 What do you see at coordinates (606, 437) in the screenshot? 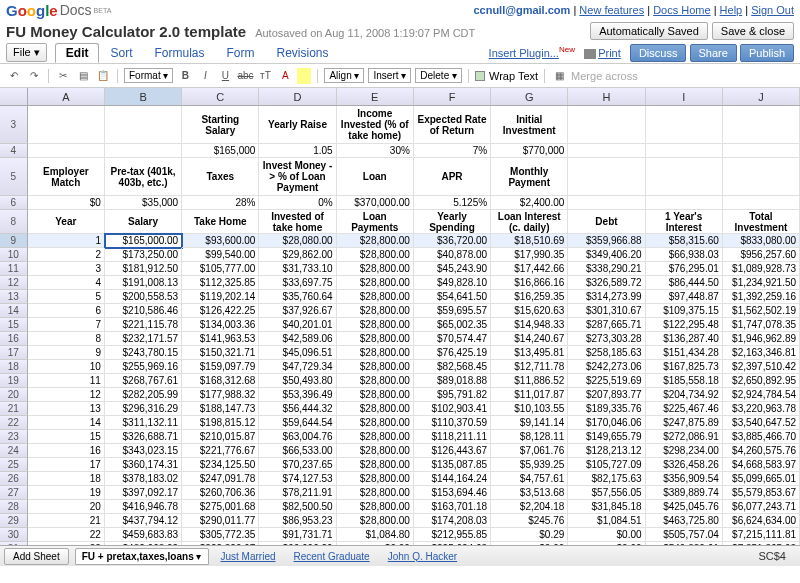
I see `cell: $149,655.79` at bounding box center [606, 437].